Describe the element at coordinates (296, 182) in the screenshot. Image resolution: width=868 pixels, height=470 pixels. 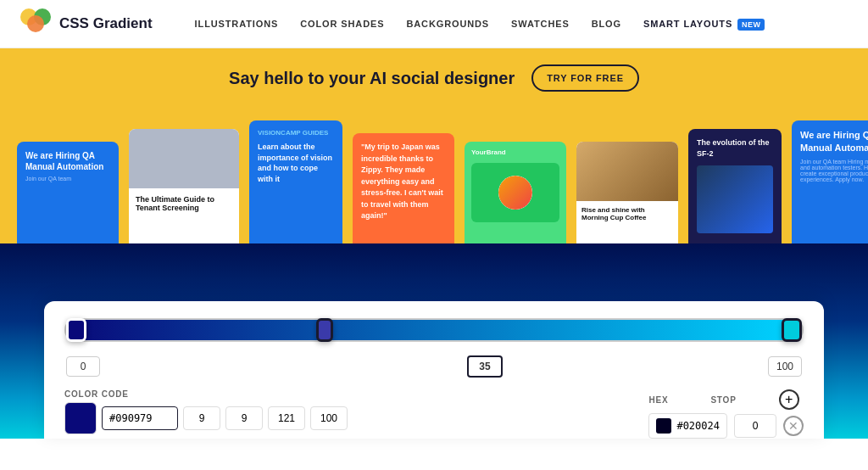
I see `card-visioncamp: VISIONCAMP GUIDES Learn about the import…` at that location.